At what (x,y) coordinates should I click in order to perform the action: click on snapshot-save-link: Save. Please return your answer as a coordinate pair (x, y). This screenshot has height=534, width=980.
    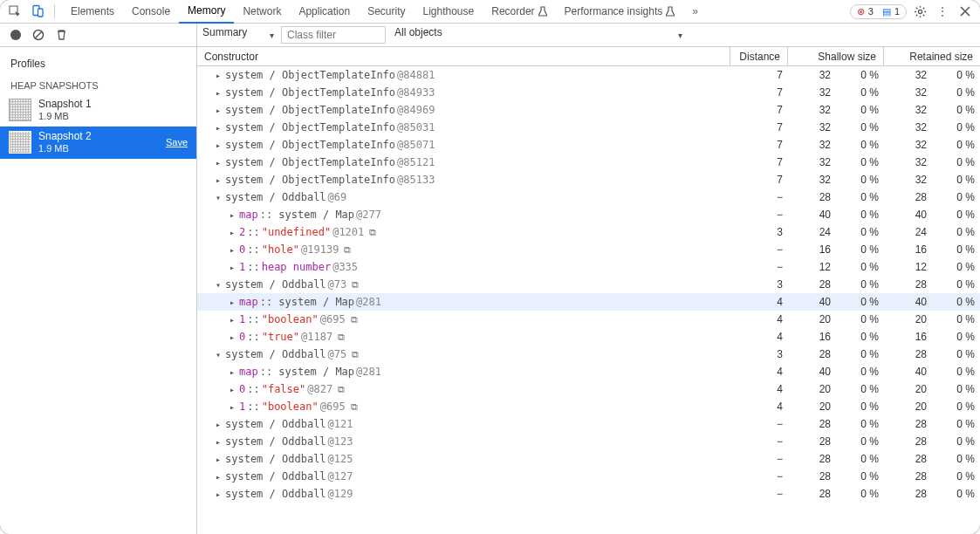
    Looking at the image, I should click on (176, 142).